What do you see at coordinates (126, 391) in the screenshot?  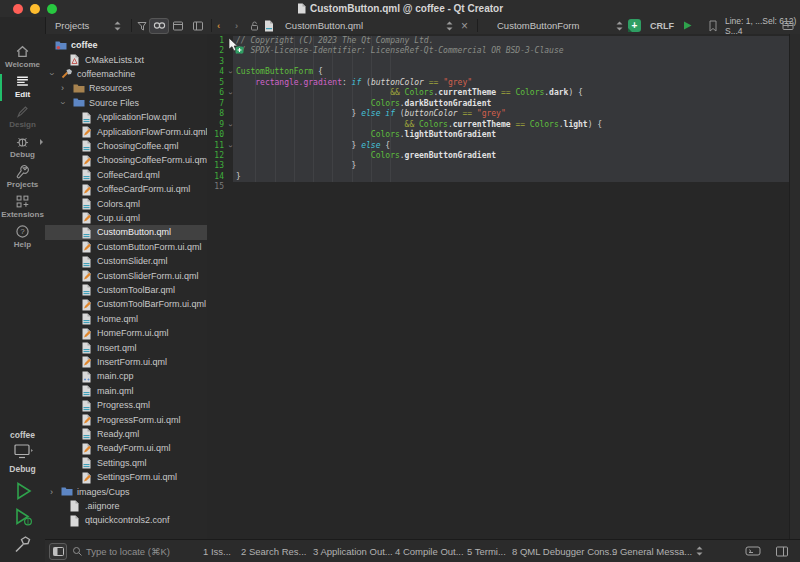 I see `tree-item-main-qml: main.qml` at bounding box center [126, 391].